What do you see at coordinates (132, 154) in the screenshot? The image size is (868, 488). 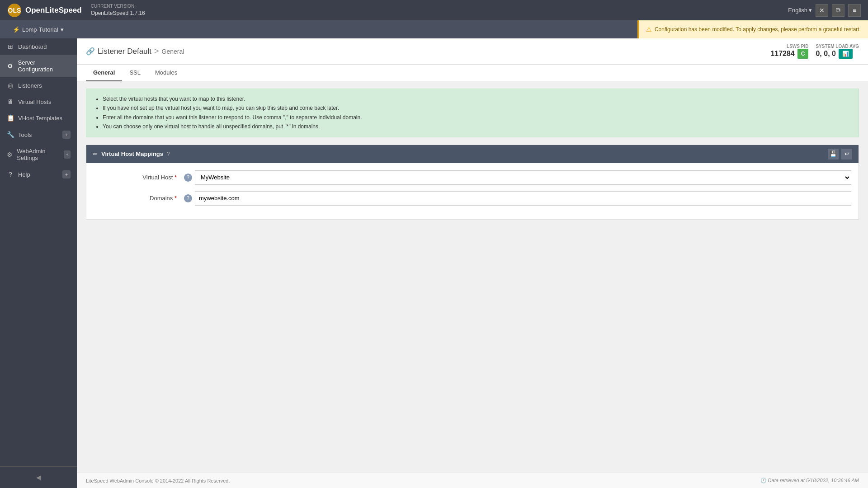 I see `section-title: Virtual Host Mappings` at bounding box center [132, 154].